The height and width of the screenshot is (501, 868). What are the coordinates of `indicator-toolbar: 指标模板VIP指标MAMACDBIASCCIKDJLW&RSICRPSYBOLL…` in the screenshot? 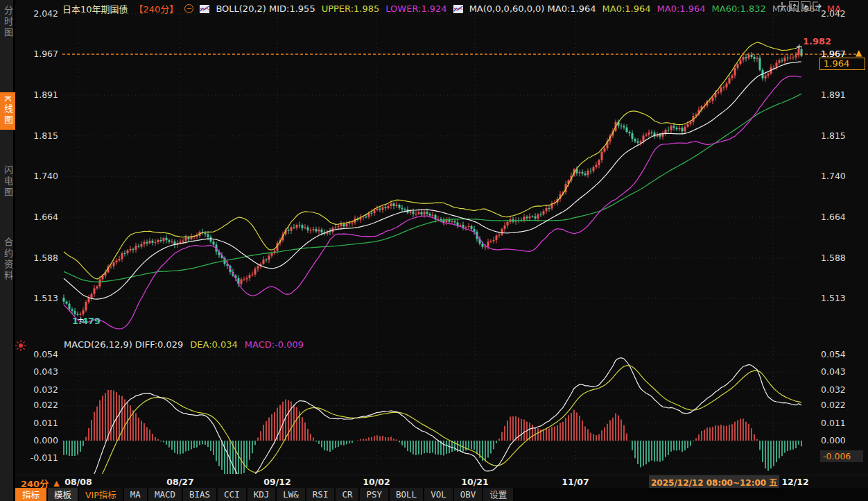 It's located at (442, 494).